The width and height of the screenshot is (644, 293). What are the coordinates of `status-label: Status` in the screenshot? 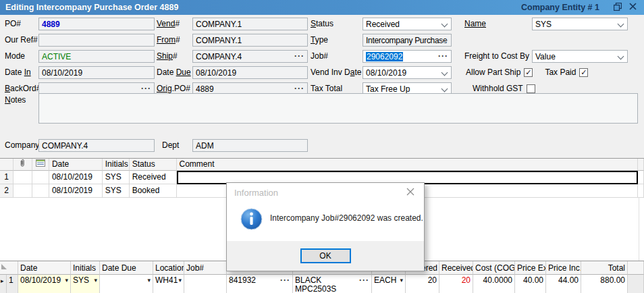 It's located at (322, 24).